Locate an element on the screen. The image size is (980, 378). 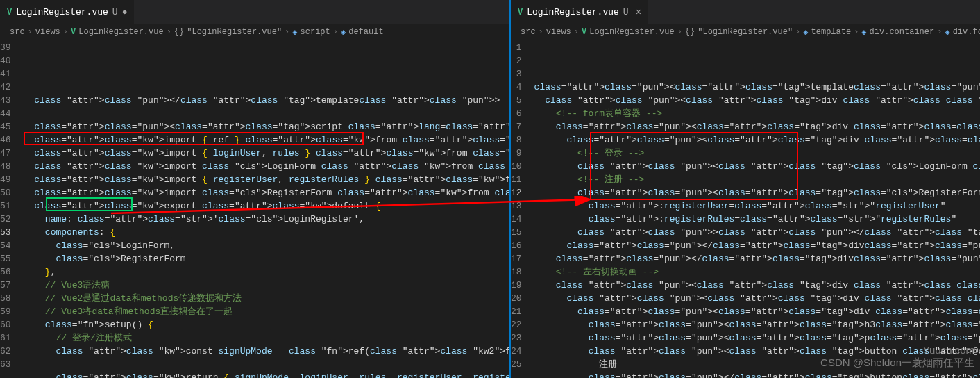
line-number: 11 is located at coordinates (516, 179).